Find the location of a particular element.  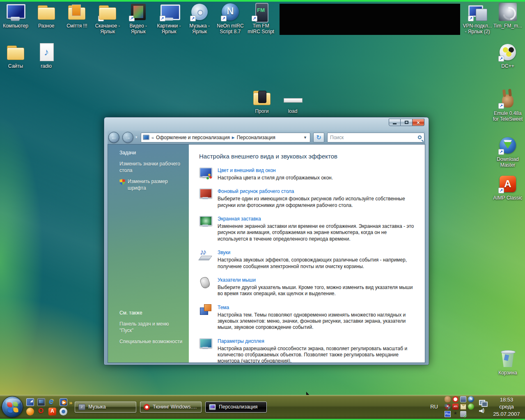

desktop-icon: radio is located at coordinates (46, 56).